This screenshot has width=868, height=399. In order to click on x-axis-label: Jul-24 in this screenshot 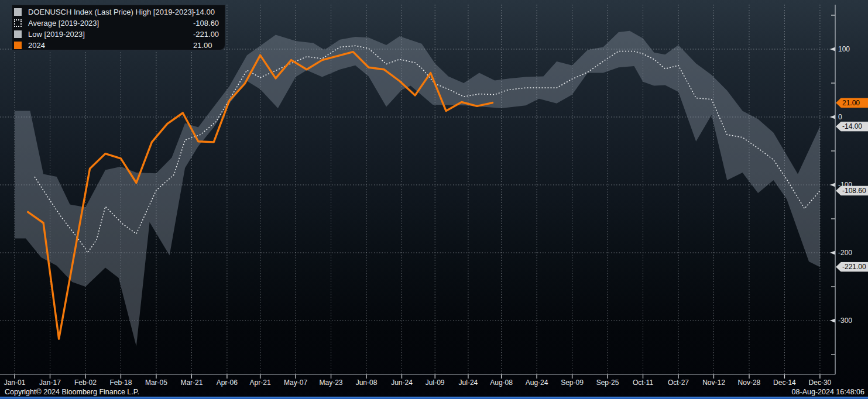, I will do `click(468, 383)`.